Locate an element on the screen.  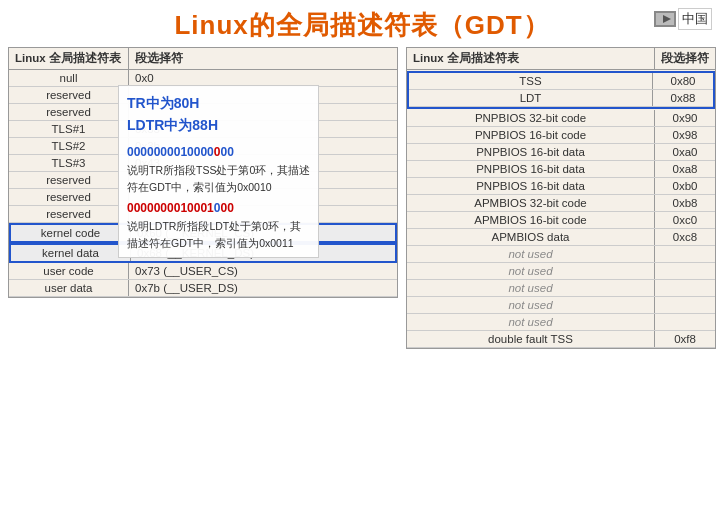
right-row-name: APMBIOS 32-bit code is located at coordinates (531, 203).